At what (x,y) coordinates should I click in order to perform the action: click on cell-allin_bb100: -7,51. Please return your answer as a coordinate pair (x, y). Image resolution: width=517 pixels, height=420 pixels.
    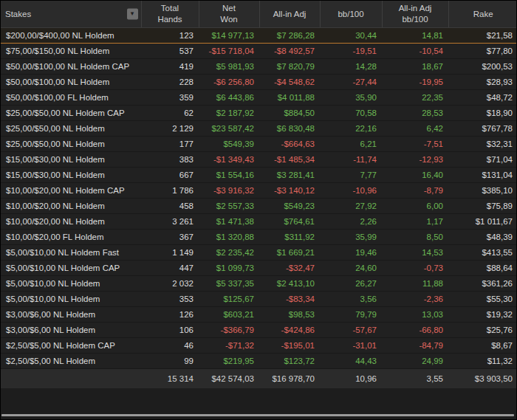
    Looking at the image, I should click on (415, 143).